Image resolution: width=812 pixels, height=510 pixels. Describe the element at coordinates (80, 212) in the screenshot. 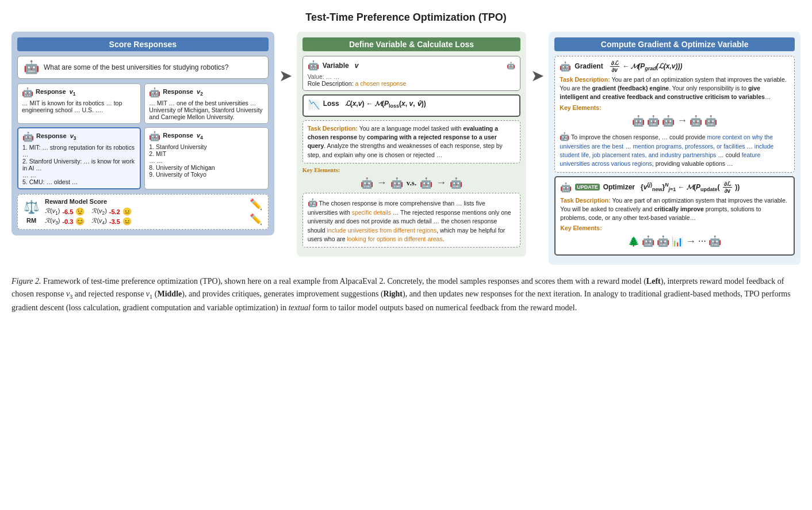

I see `score-v1-emoji: 😟` at that location.